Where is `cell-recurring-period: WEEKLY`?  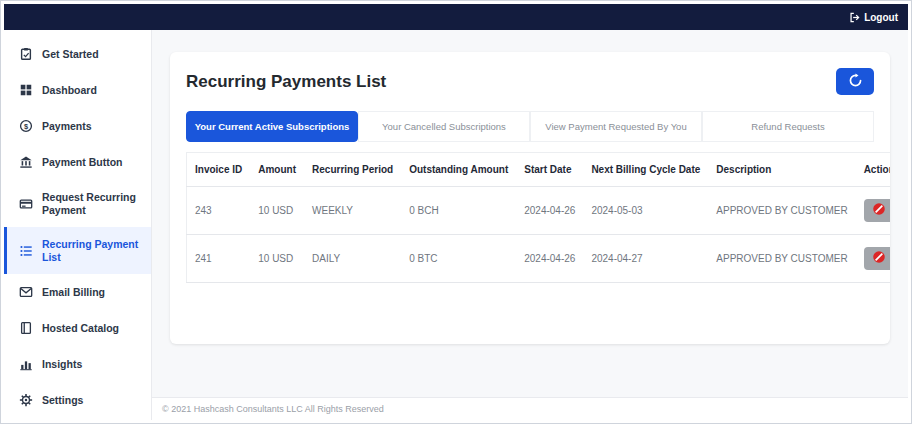
cell-recurring-period: WEEKLY is located at coordinates (352, 211).